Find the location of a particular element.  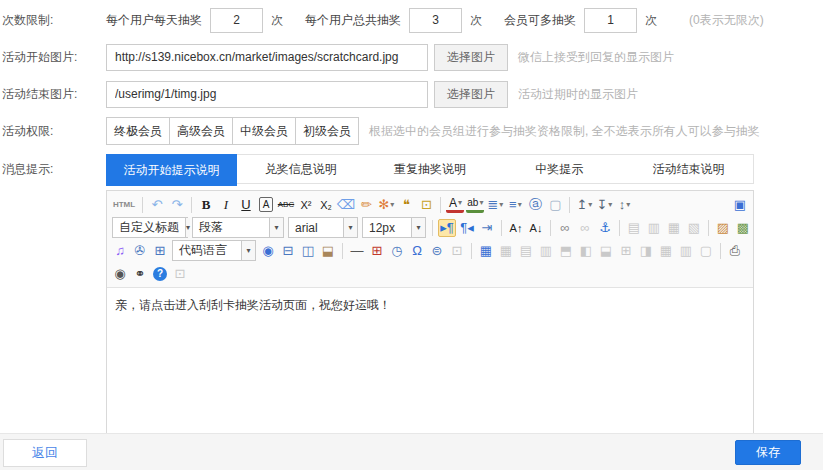

limit-hint: (0表示无限次) is located at coordinates (726, 20).